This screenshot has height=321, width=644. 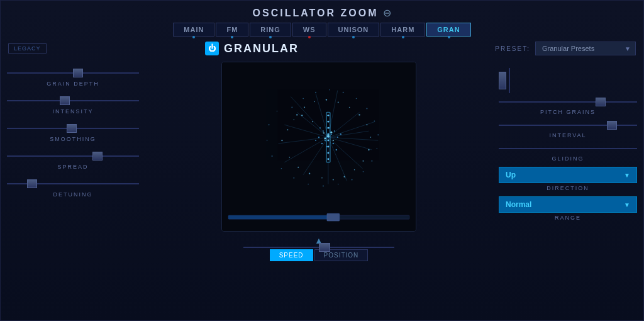 I want to click on header: OSCILLATOR ZOOM ⊖, so click(x=322, y=11).